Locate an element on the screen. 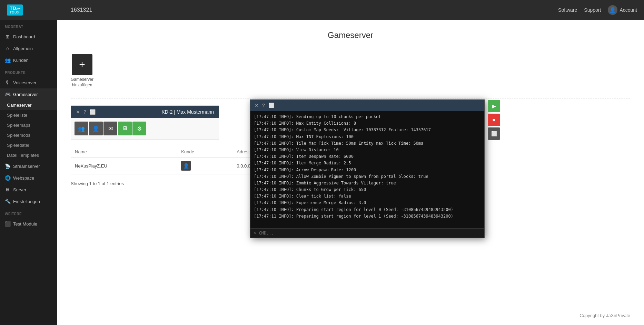 The height and width of the screenshot is (325, 644). log-line: [17:47:10 INFO]: View Distance: 10 is located at coordinates (367, 150).